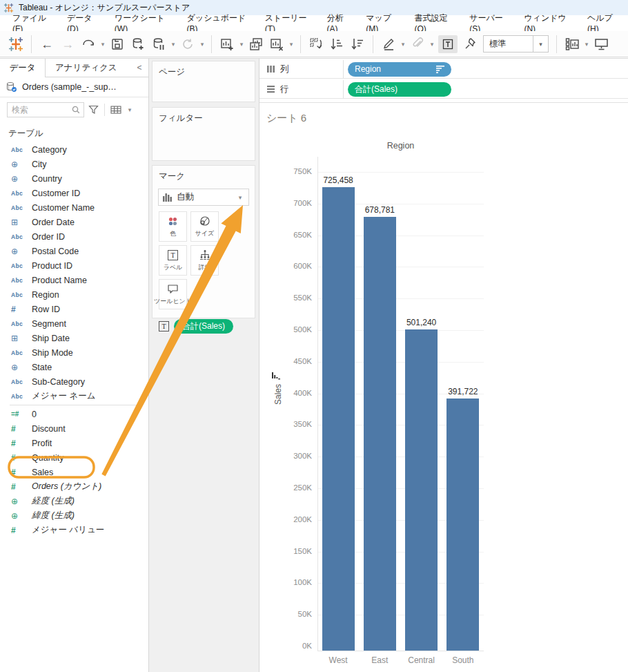 The image size is (628, 672). What do you see at coordinates (444, 69) in the screenshot?
I see `columns-shelf: 列 Region` at bounding box center [444, 69].